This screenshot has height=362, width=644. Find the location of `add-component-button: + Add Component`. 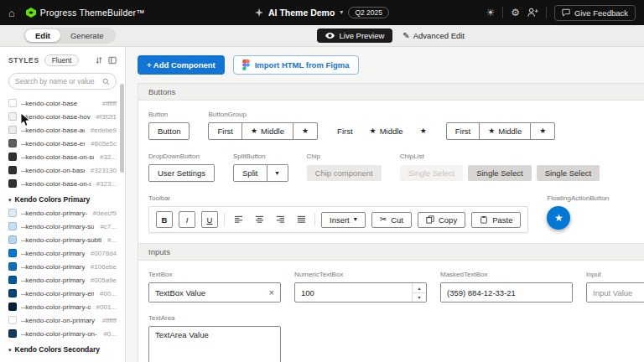

add-component-button: + Add Component is located at coordinates (181, 65).